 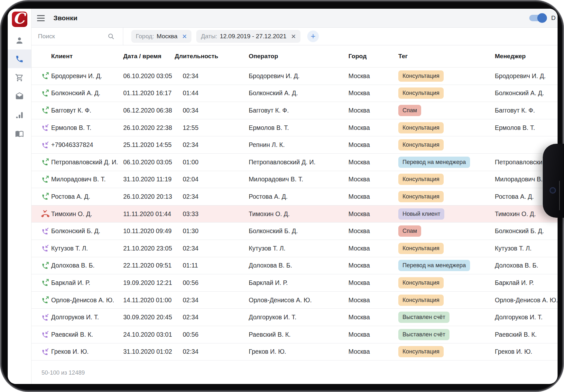 What do you see at coordinates (526, 231) in the screenshot?
I see `manager-cell: Болконский Б. Д.` at bounding box center [526, 231].